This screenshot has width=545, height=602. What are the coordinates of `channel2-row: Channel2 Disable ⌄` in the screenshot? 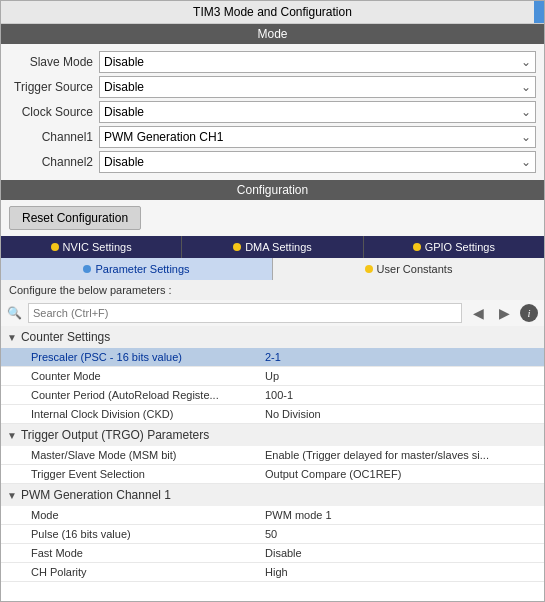 It's located at (272, 162).